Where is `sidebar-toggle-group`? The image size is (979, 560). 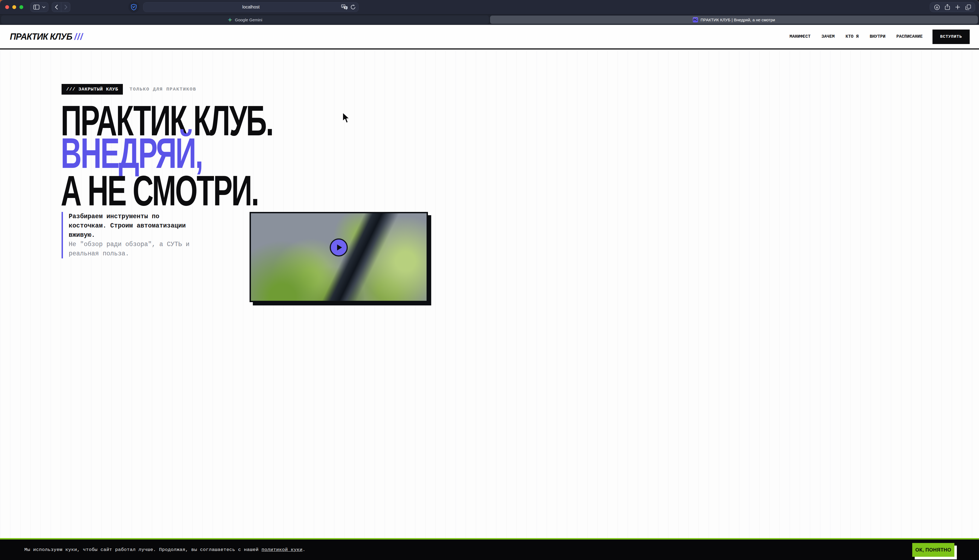
sidebar-toggle-group is located at coordinates (39, 7).